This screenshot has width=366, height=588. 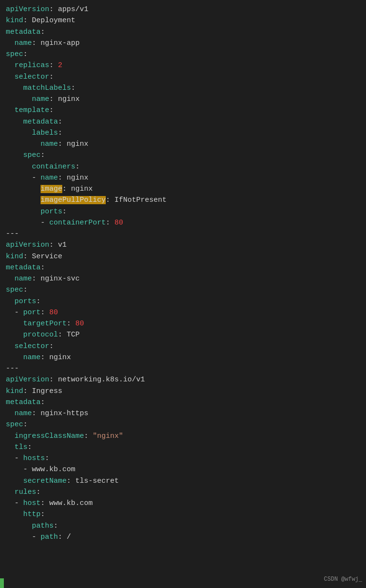 What do you see at coordinates (108, 436) in the screenshot?
I see `token-value-quoted: "nginx"` at bounding box center [108, 436].